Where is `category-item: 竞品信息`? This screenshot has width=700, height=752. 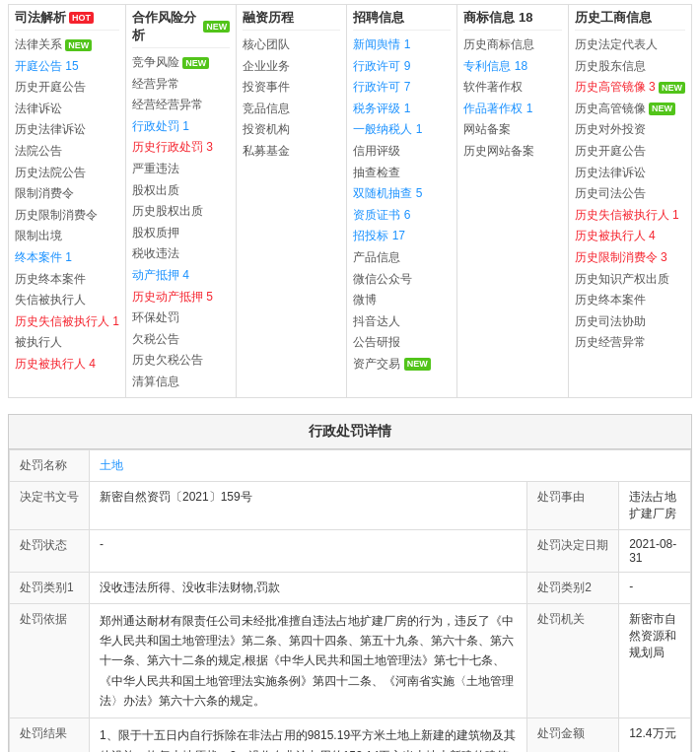 category-item: 竞品信息 is located at coordinates (292, 109).